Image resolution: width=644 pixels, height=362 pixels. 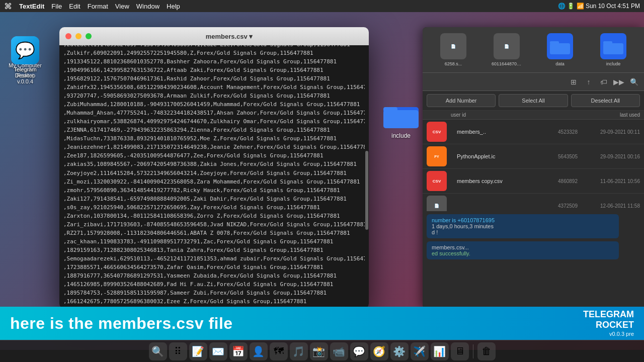 I want to click on csv-line: ,Semogaadarezeki,629510113,-465212411721…, so click(x=212, y=258).